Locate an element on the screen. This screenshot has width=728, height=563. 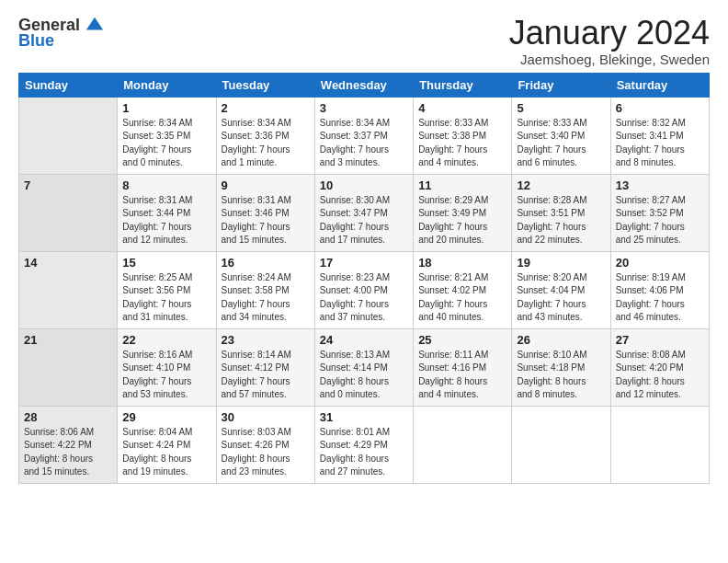
day-info: Sunrise: 8:03 AM Sunset: 4:26 PM Dayligh… is located at coordinates (256, 453).